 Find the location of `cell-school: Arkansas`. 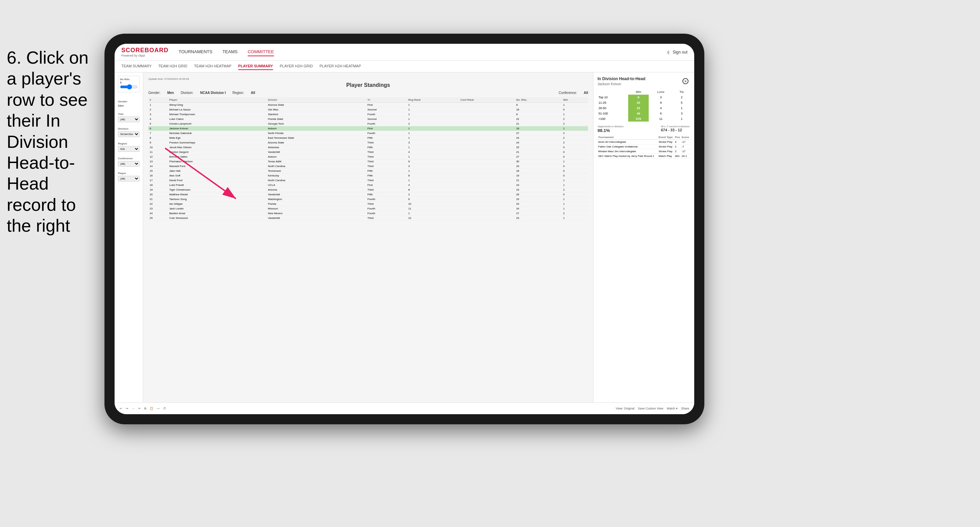

cell-school: Arkansas is located at coordinates (317, 148).